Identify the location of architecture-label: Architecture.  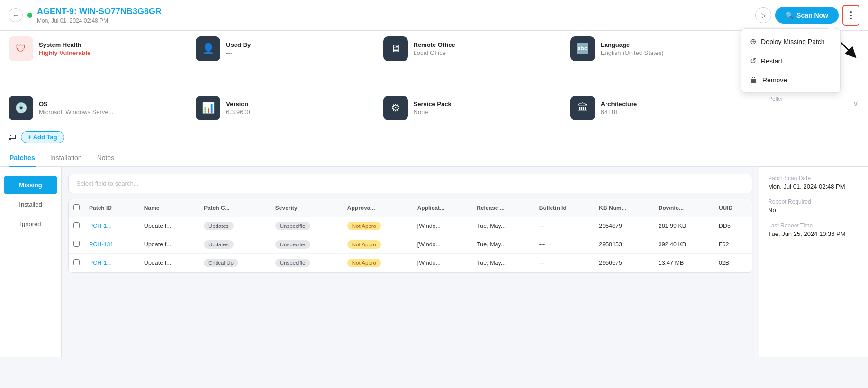
(619, 104).